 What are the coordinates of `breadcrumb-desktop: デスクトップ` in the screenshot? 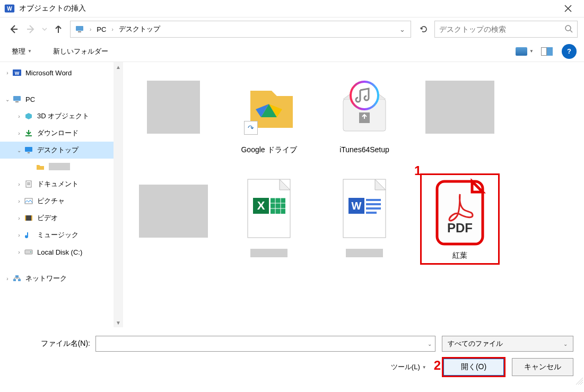 It's located at (140, 29).